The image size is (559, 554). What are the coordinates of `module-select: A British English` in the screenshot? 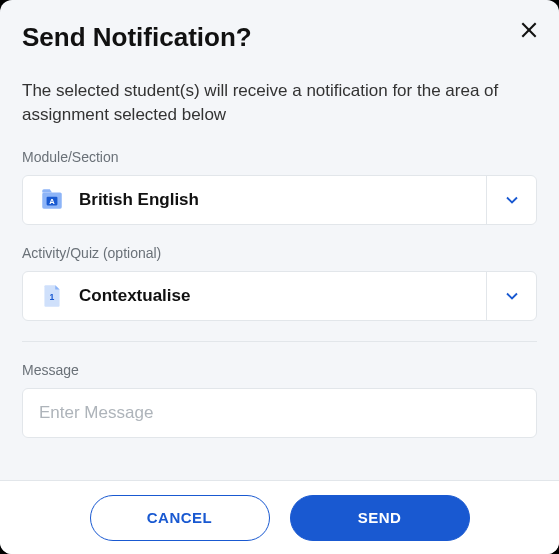 It's located at (280, 200).